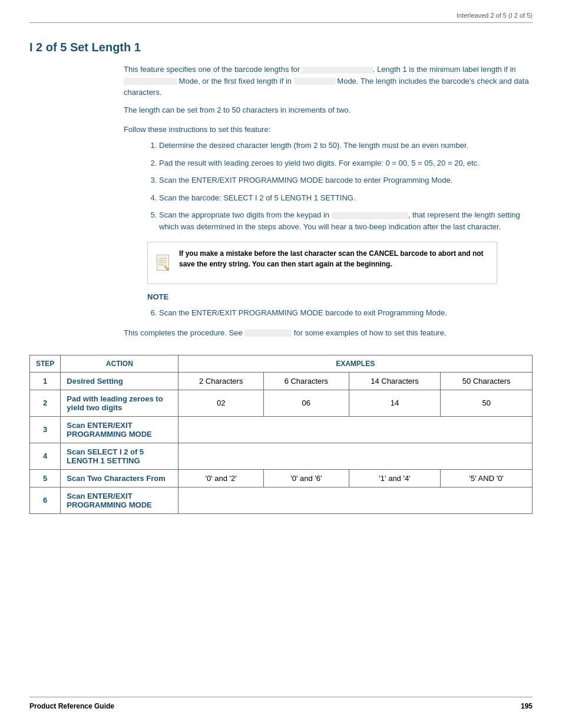  I want to click on steps-list-cont: Scan the ENTER/EXIT PROGRAMMING MODE bar…, so click(340, 313).